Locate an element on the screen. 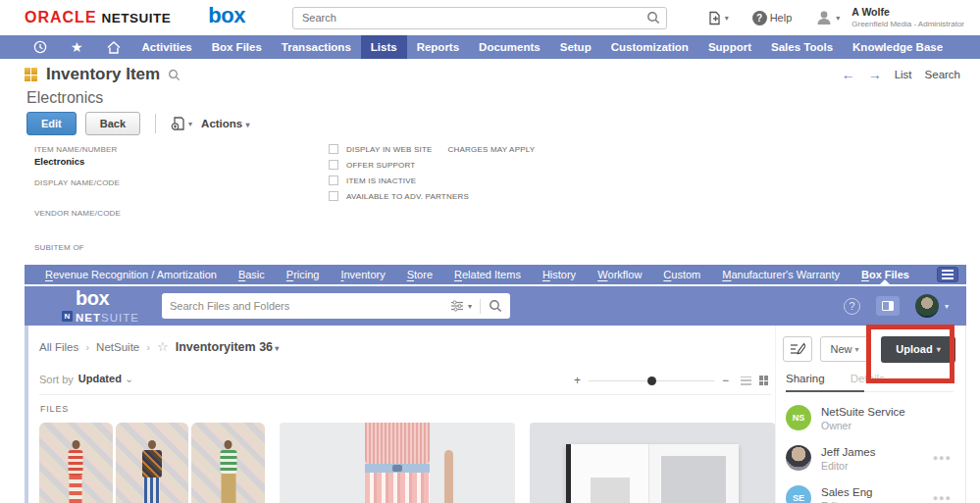 The width and height of the screenshot is (980, 503). global-search-input is located at coordinates (480, 18).